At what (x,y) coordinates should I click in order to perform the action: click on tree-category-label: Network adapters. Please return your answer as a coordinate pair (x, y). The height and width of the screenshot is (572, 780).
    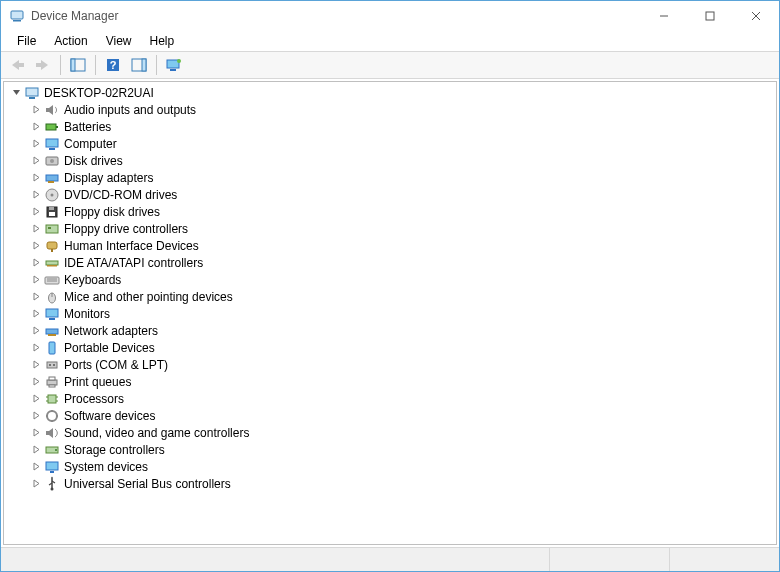
    Looking at the image, I should click on (111, 331).